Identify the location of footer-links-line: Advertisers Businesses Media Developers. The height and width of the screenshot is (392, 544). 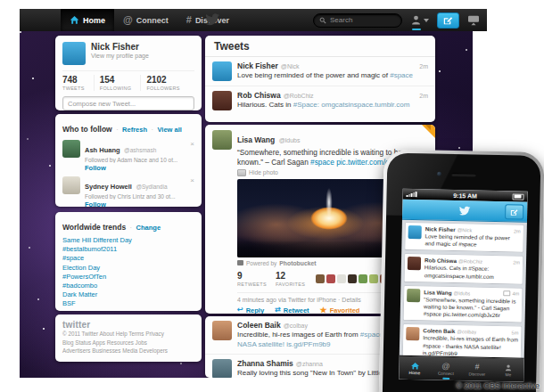
(128, 351).